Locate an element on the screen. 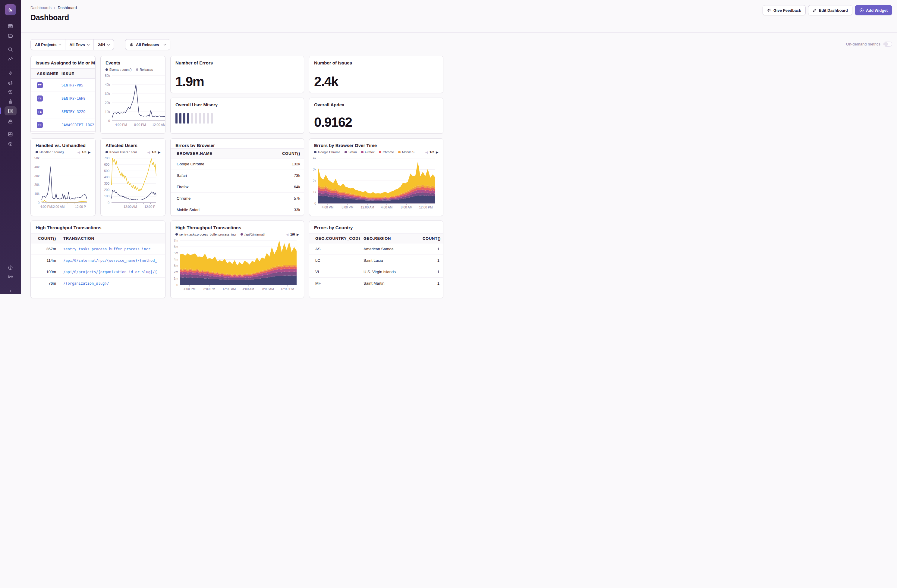  releases-filter: All Releases is located at coordinates (148, 44).